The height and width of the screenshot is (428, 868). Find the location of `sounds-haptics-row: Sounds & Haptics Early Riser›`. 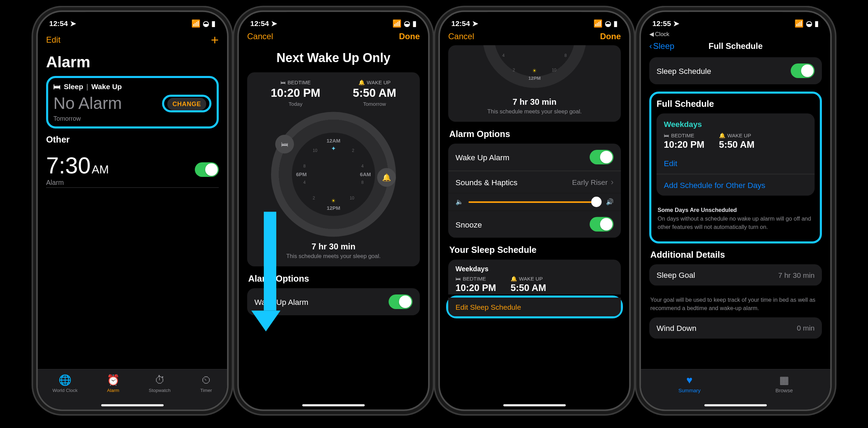

sounds-haptics-row: Sounds & Haptics Early Riser› is located at coordinates (535, 182).